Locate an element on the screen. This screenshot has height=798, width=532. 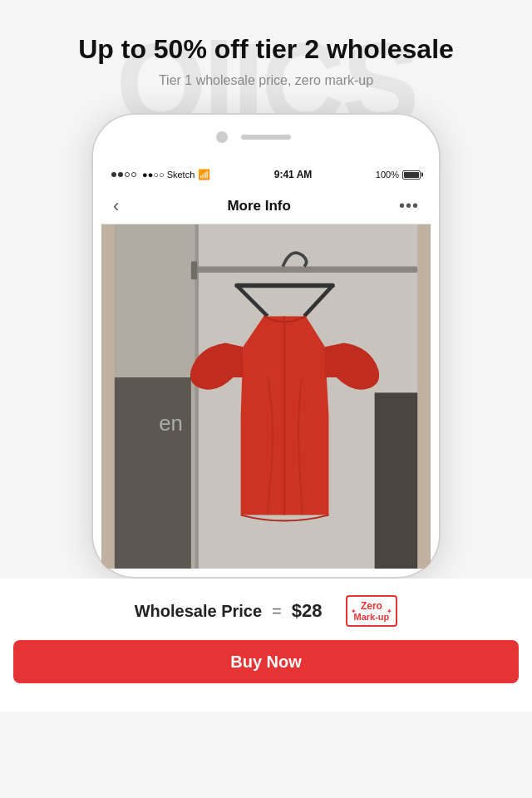
nav-bar: ‹ More Info ••• is located at coordinates (266, 206).